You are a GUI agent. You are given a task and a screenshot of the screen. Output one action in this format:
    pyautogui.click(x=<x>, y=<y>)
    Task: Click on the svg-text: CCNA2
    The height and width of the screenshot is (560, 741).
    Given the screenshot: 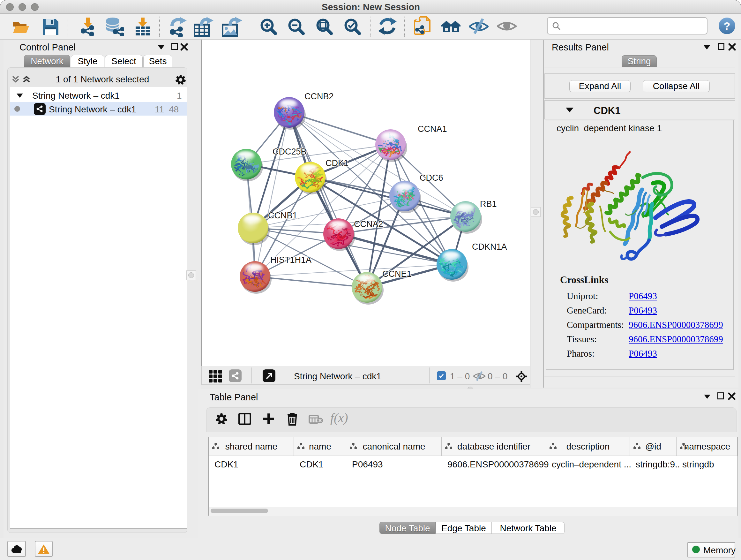 What is the action you would take?
    pyautogui.click(x=368, y=224)
    